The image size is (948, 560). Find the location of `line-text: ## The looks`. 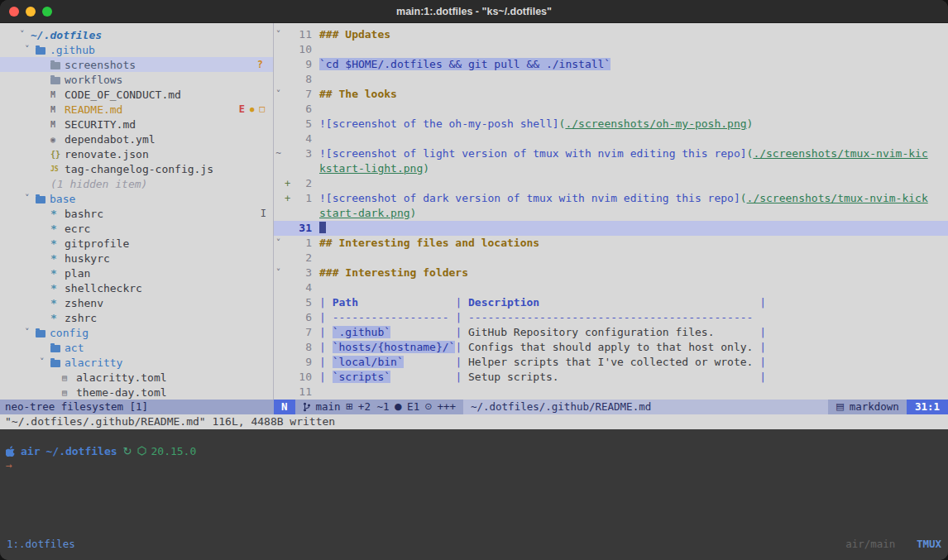

line-text: ## The looks is located at coordinates (358, 94).